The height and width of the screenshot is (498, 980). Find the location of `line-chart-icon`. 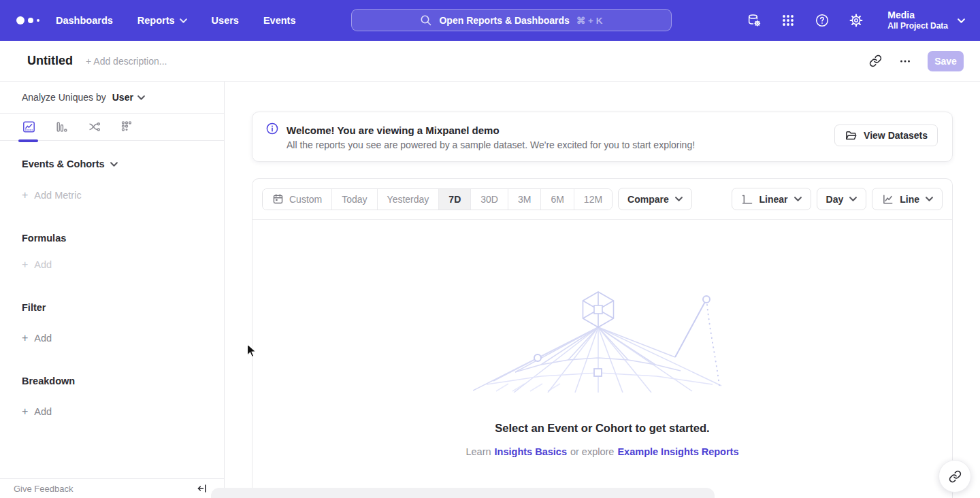

line-chart-icon is located at coordinates (29, 127).